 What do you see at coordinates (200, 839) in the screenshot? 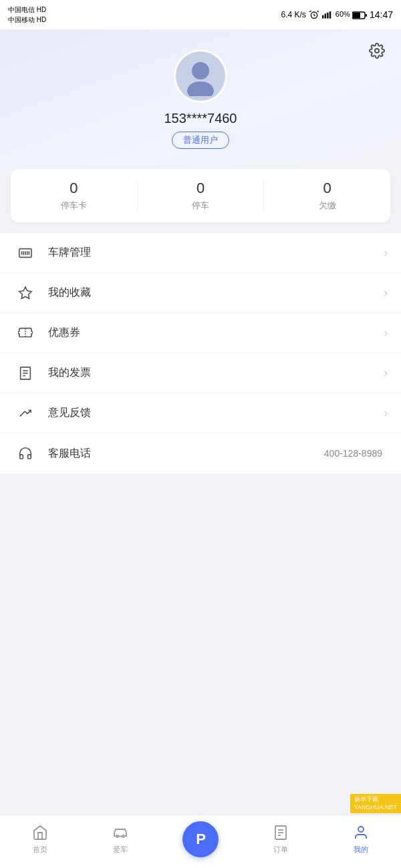
I see `parking-p-label: P` at bounding box center [200, 839].